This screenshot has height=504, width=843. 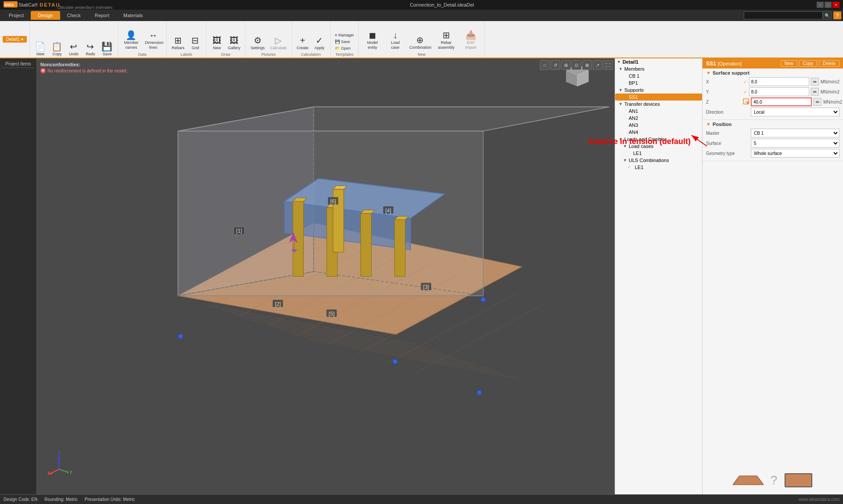 I want to click on x-input, so click(x=779, y=82).